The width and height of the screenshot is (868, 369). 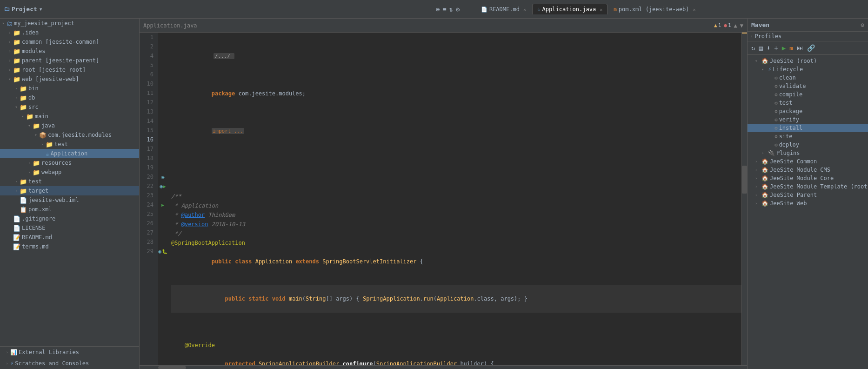 What do you see at coordinates (808, 195) in the screenshot?
I see `maven-parent: › 🏠 JeeSite Parent` at bounding box center [808, 195].